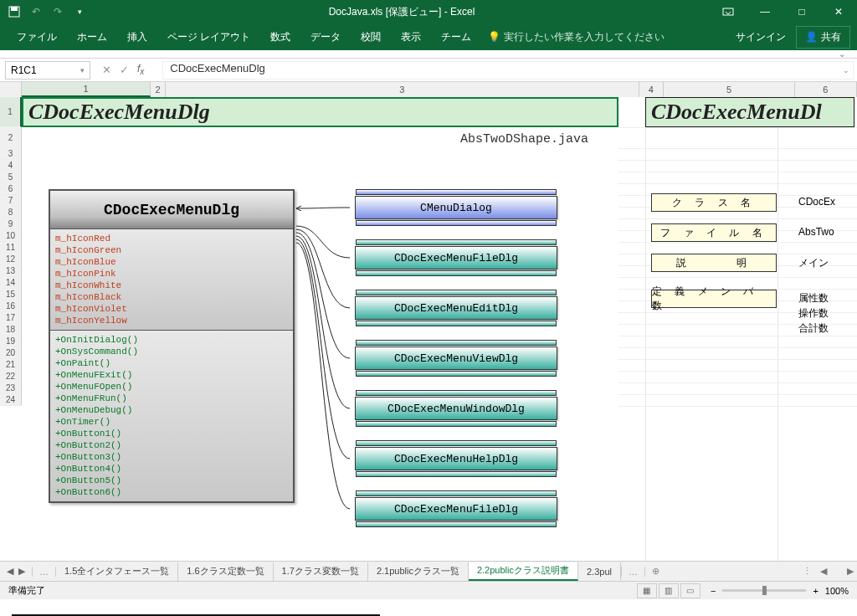 This screenshot has width=857, height=616. What do you see at coordinates (11, 400) in the screenshot?
I see `row-header: 24` at bounding box center [11, 400].